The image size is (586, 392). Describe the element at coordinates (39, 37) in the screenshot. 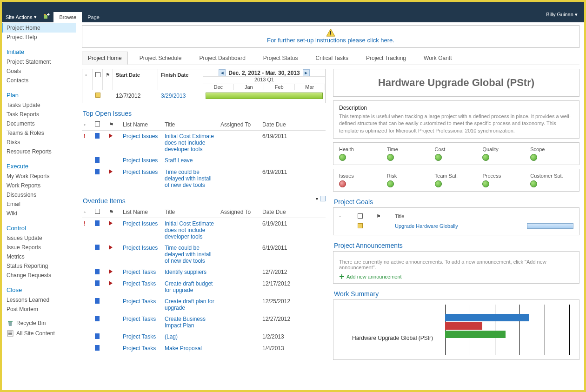

I see `sidebar-item-project-help: Project Help` at that location.